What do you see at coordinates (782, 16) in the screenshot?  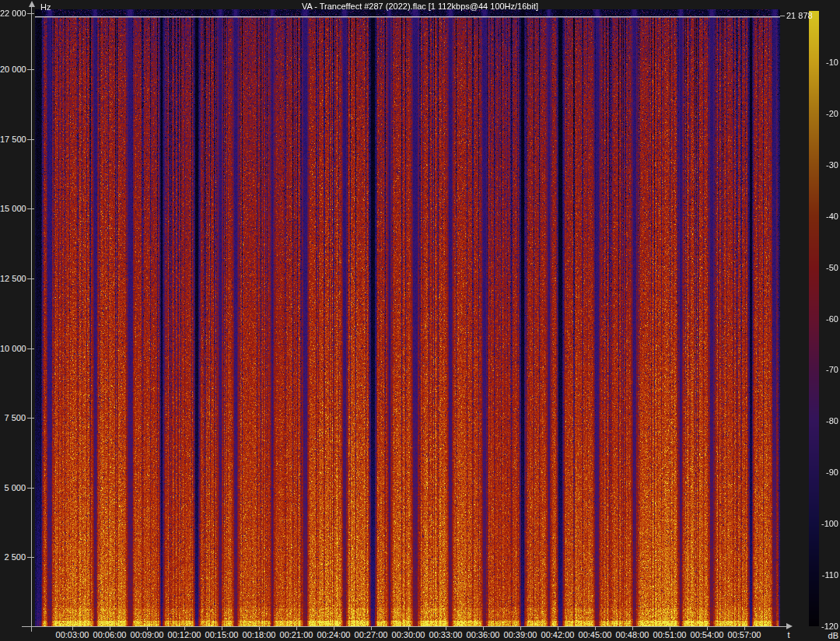 I see `cutoff-tick` at bounding box center [782, 16].